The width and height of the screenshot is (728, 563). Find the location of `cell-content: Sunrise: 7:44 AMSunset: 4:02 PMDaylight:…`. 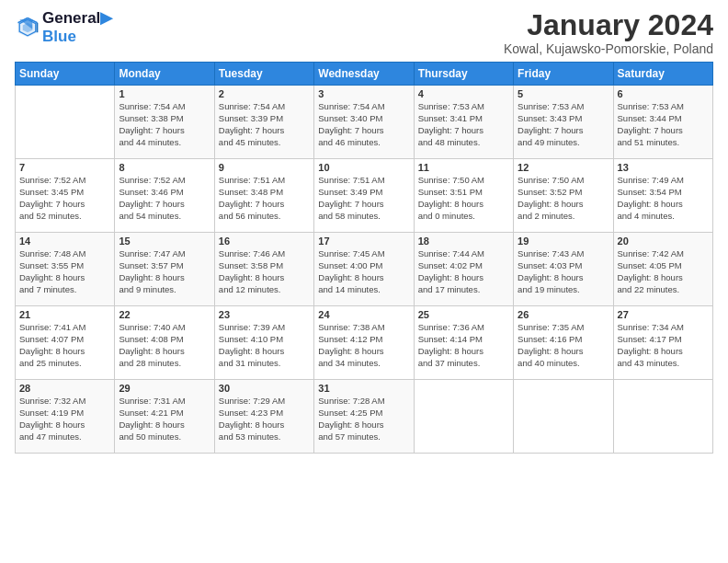

cell-content: Sunrise: 7:44 AMSunset: 4:02 PMDaylight:… is located at coordinates (463, 272).